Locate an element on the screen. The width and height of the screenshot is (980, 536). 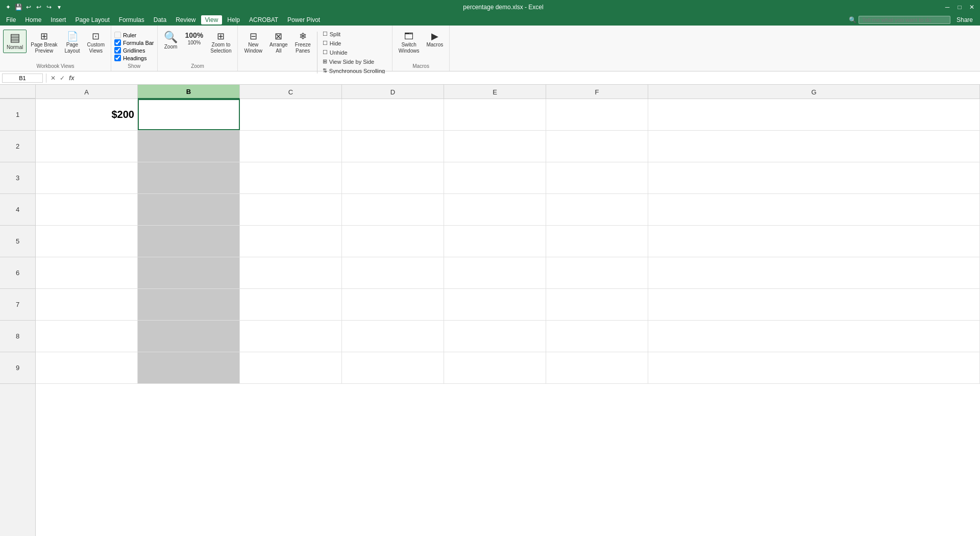
col-header-b: B is located at coordinates (189, 92).